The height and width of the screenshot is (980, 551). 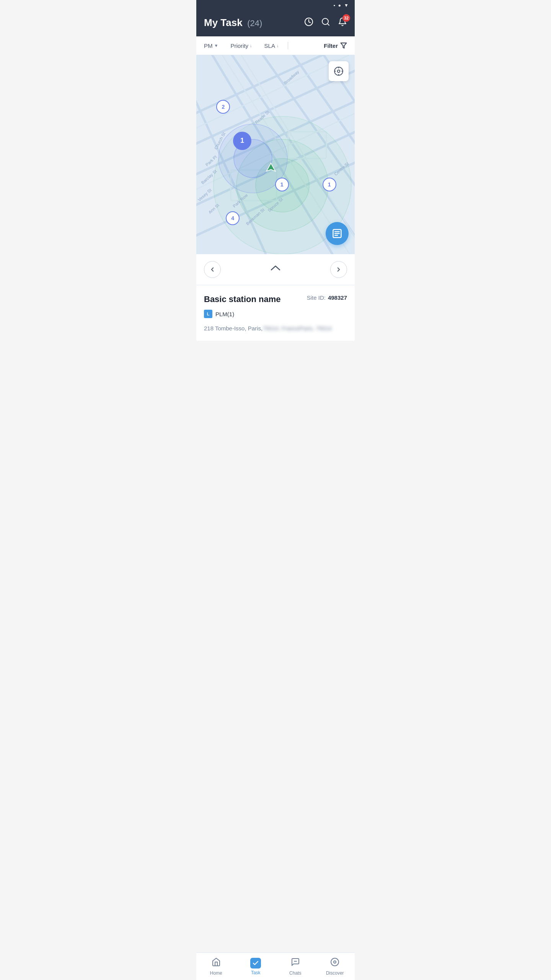 What do you see at coordinates (339, 71) in the screenshot?
I see `map-target-button` at bounding box center [339, 71].